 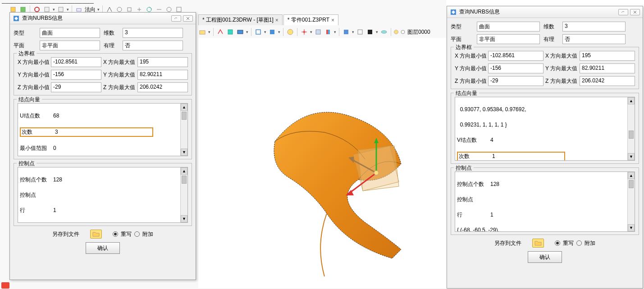 What do you see at coordinates (470, 68) in the screenshot?
I see `ymin-label: Y 方向最小值` at bounding box center [470, 68].